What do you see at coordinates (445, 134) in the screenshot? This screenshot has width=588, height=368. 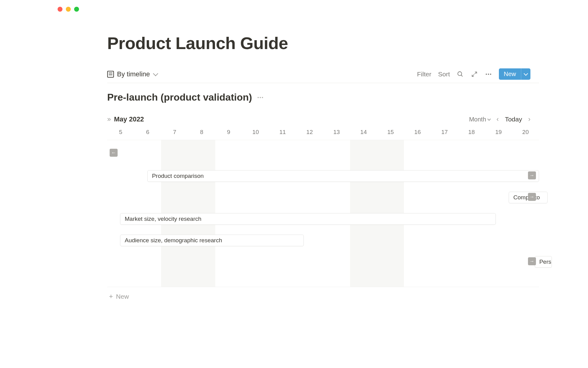 I see `day-column-header: 17` at bounding box center [445, 134].